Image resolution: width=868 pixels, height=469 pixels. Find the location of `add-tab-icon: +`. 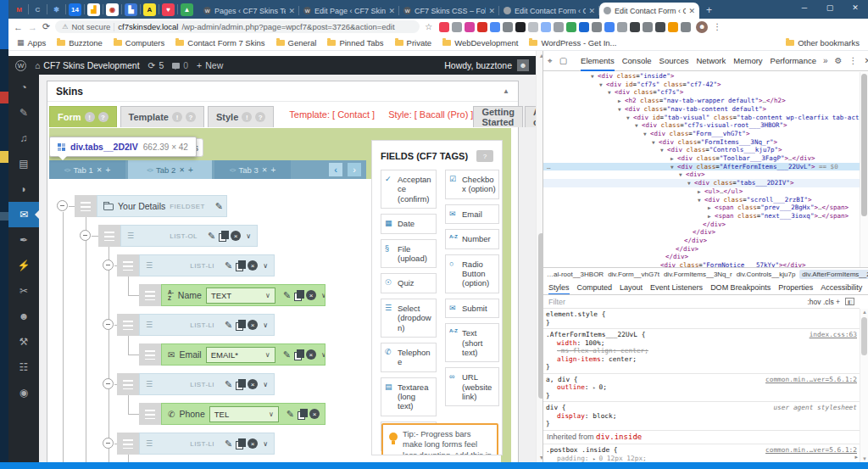

add-tab-icon: + is located at coordinates (191, 170).